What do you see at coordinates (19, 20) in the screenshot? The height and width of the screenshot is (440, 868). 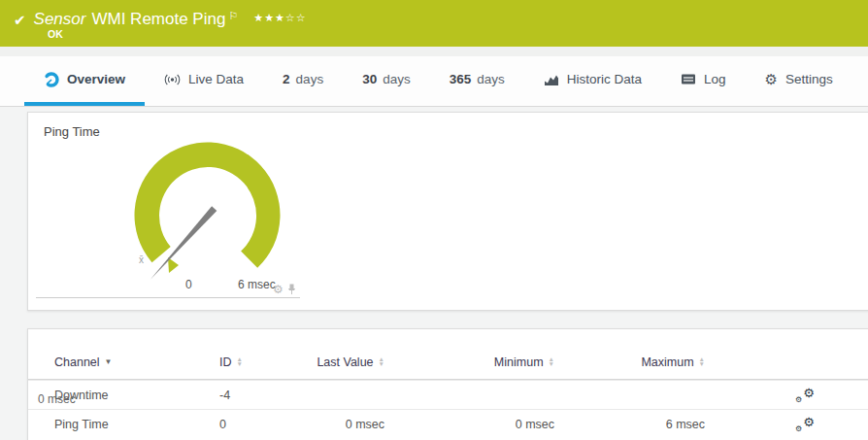 I see `status-ok-check-icon: ✔` at bounding box center [19, 20].